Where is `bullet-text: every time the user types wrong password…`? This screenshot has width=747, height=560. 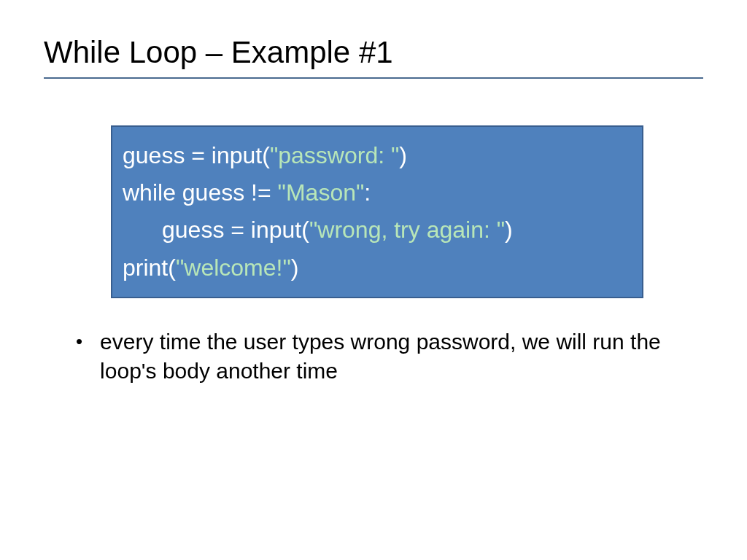
bullet-text: every time the user types wrong password… is located at coordinates (401, 357).